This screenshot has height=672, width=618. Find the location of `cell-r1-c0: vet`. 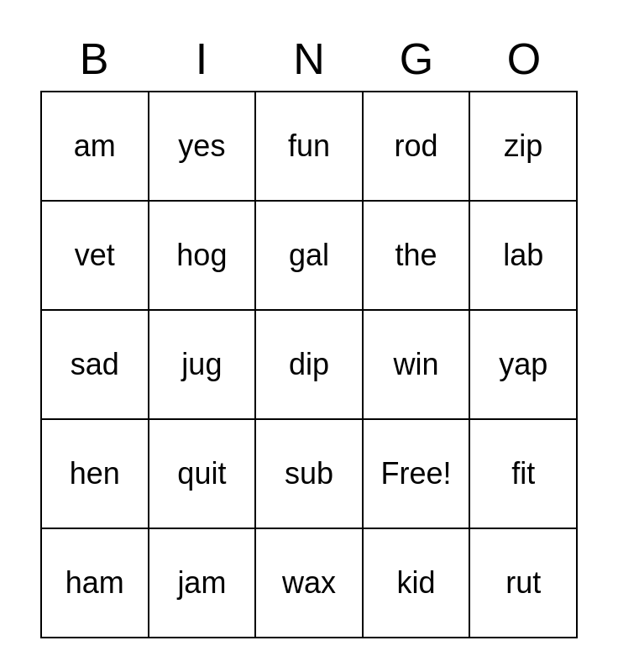

cell-r1-c0: vet is located at coordinates (95, 255).